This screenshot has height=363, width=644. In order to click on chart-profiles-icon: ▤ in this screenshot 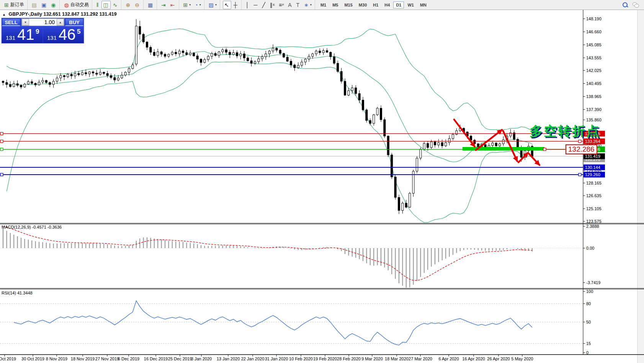, I will do `click(34, 5)`.